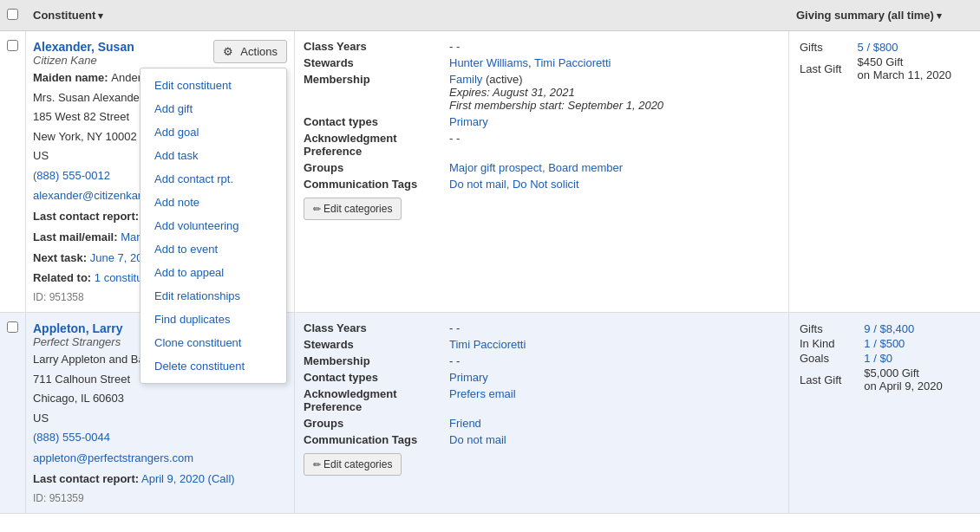 The width and height of the screenshot is (980, 532). Describe the element at coordinates (487, 345) in the screenshot. I see `row2-steward1: Timi Paccioretti` at that location.